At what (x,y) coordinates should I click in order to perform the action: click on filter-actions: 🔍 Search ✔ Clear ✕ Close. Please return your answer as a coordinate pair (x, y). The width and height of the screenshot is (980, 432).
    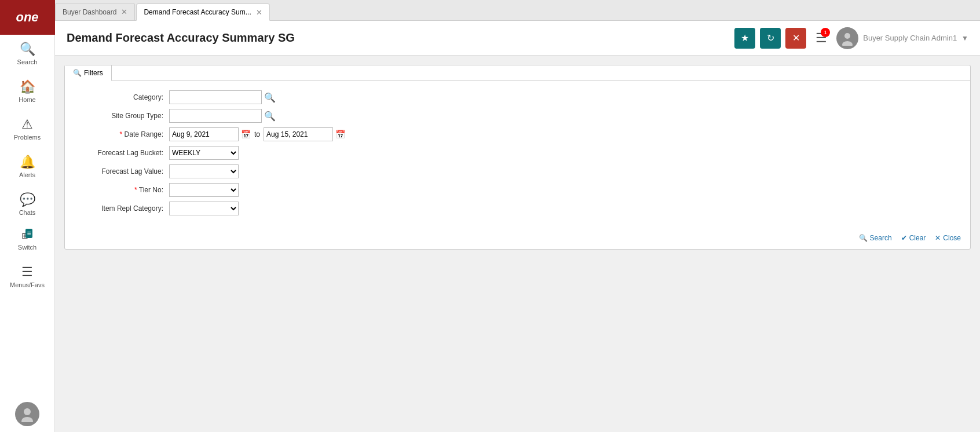
    Looking at the image, I should click on (518, 239).